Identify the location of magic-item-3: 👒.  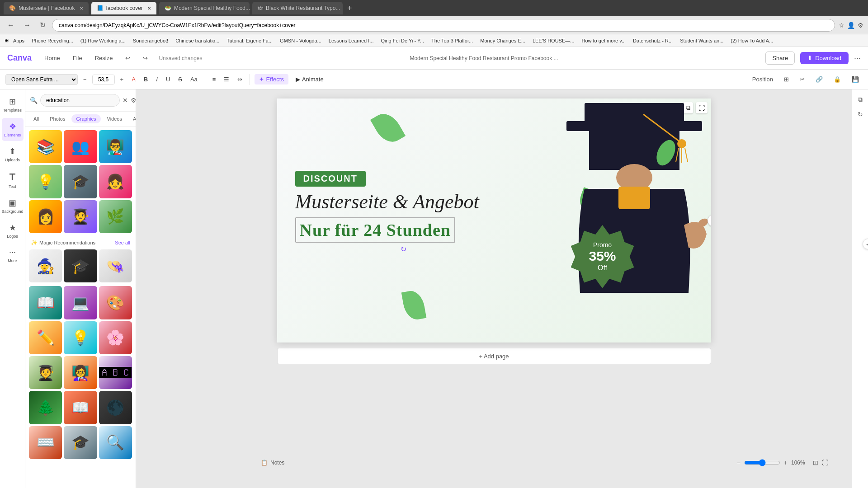
(116, 266).